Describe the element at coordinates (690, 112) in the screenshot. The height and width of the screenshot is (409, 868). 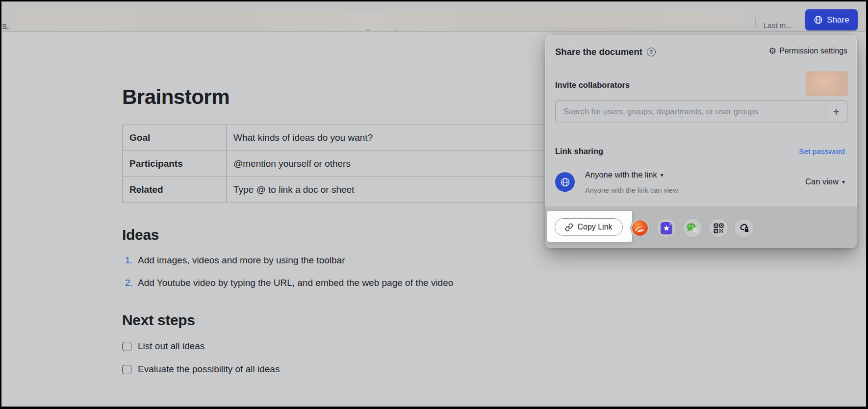
I see `collaborator-search-input` at that location.